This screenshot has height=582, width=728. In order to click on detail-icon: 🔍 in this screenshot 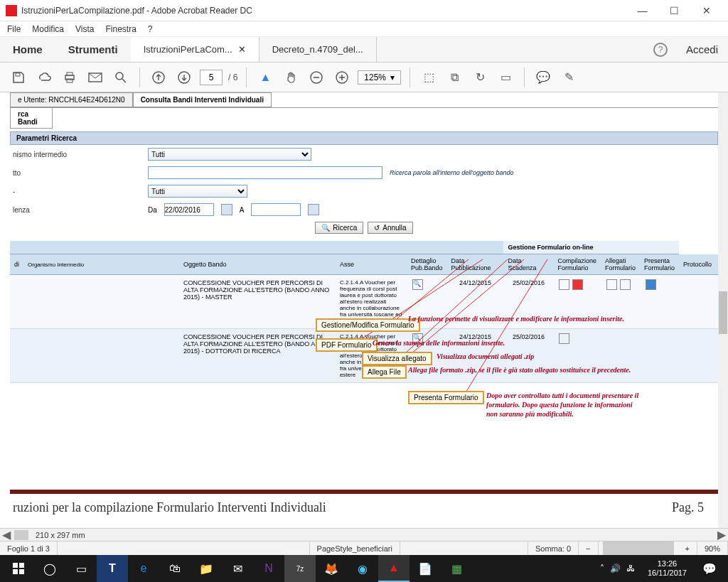, I will do `click(418, 284)`.